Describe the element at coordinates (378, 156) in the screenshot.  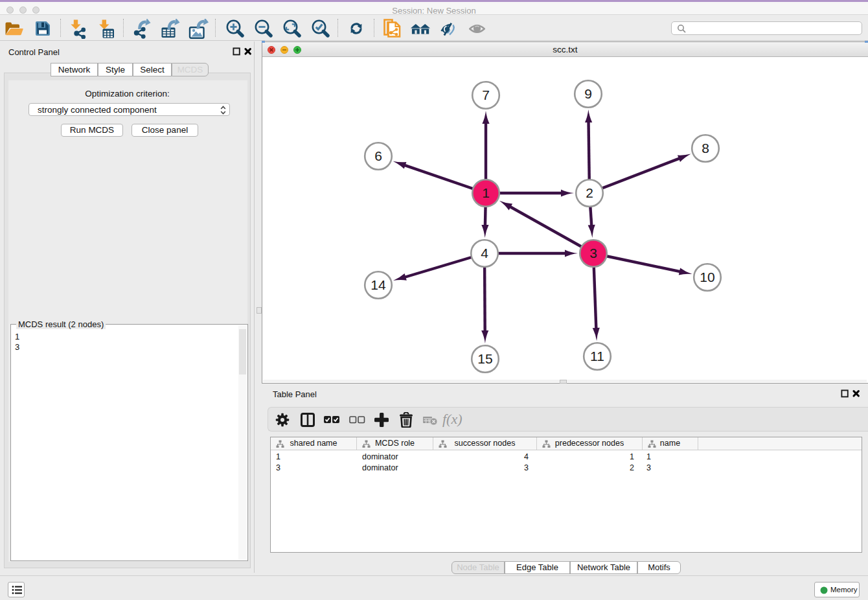
I see `svg-text: 6` at that location.